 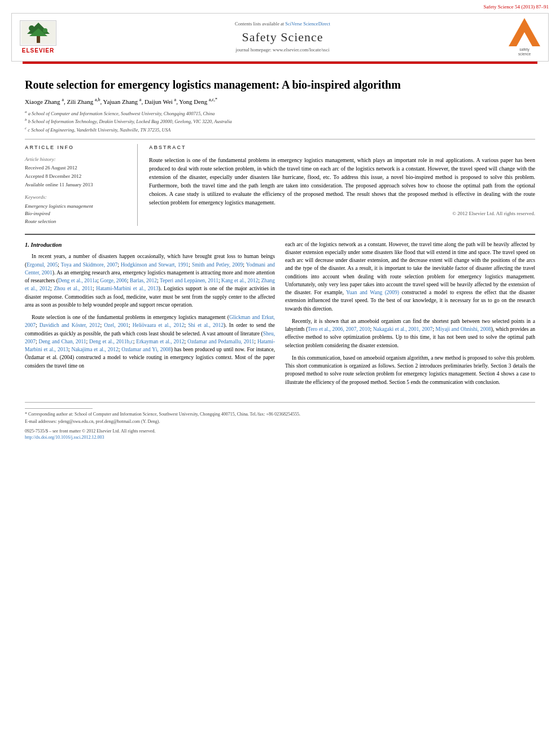 What do you see at coordinates (189, 281) in the screenshot?
I see `ref-teperi: Teperi and Leppänen, 2011` at bounding box center [189, 281].